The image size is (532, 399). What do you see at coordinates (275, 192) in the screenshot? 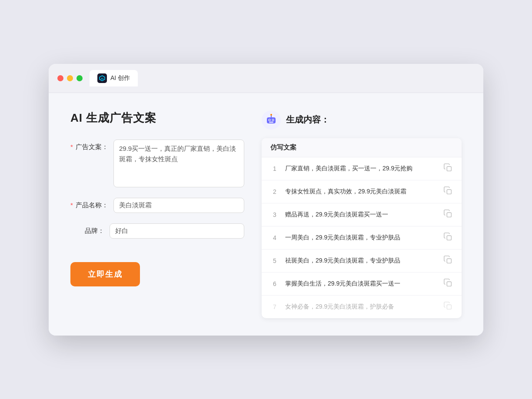
I see `row-number: 2` at bounding box center [275, 192].